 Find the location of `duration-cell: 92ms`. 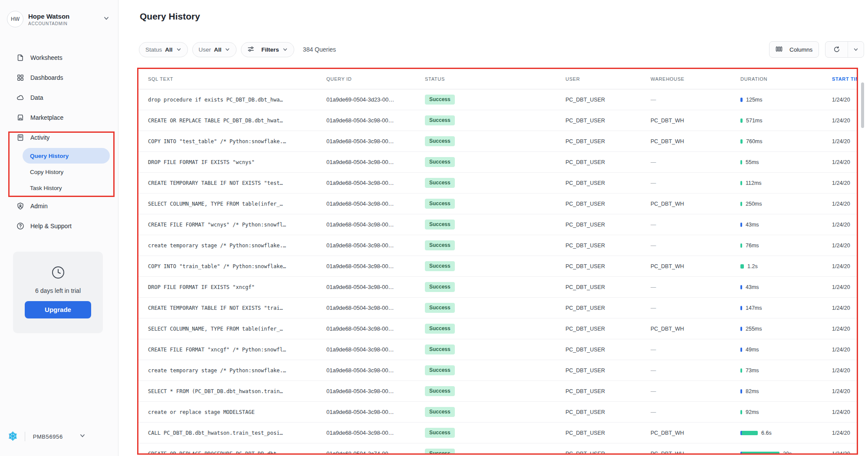

duration-cell: 92ms is located at coordinates (786, 412).